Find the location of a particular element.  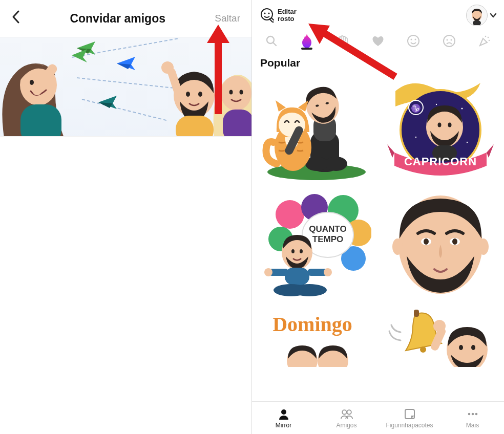

nav-label: Amigos is located at coordinates (346, 425).